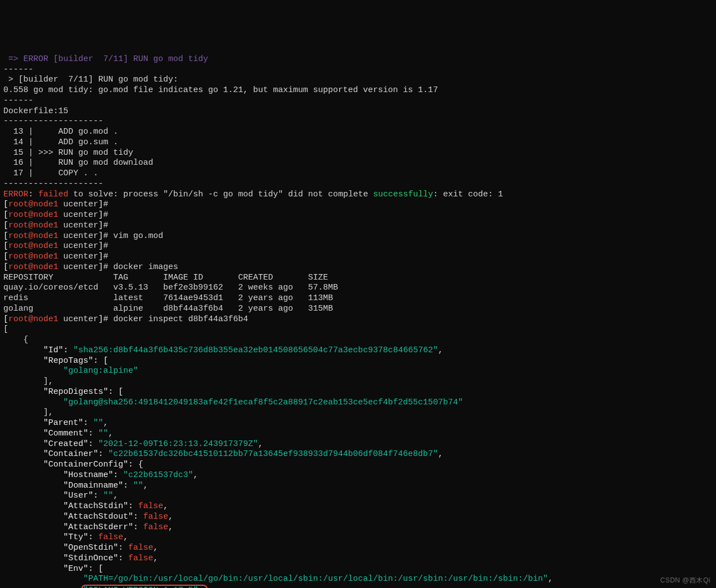 The height and width of the screenshot is (588, 716). What do you see at coordinates (223, 351) in the screenshot?
I see `json-id: "Id": "sha256:d8bf44a3f6b435c736d8b355ea…` at bounding box center [223, 351].